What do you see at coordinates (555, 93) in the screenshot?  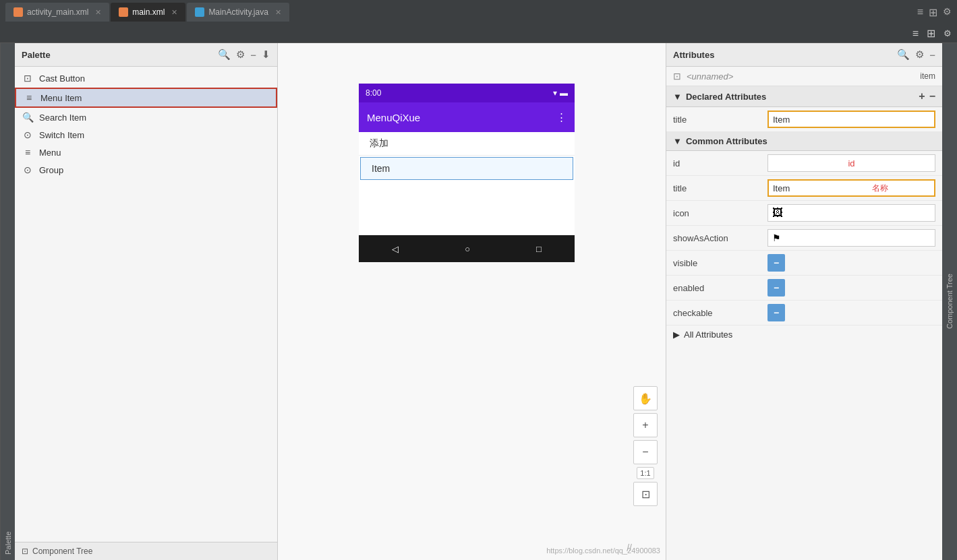 I see `wifi-icon: ▾` at bounding box center [555, 93].